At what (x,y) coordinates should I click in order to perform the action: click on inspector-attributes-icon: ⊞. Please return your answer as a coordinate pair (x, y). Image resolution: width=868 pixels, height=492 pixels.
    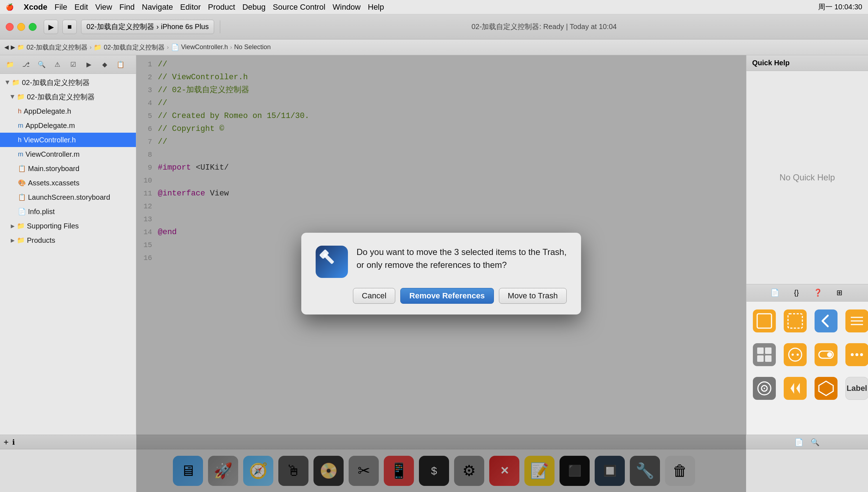
    Looking at the image, I should click on (840, 293).